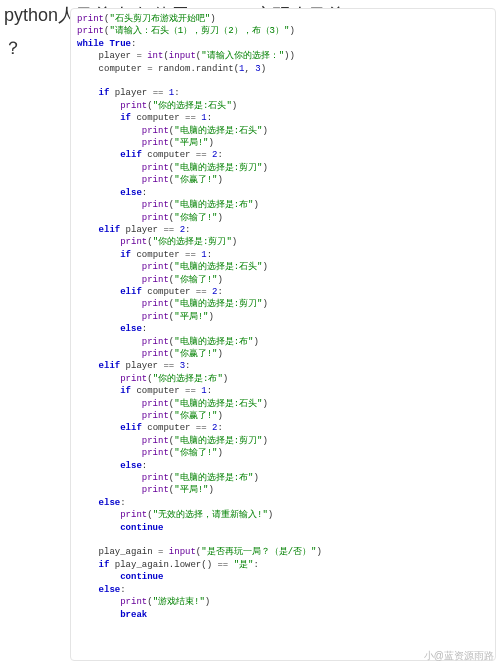 The height and width of the screenshot is (667, 500). Describe the element at coordinates (283, 242) in the screenshot. I see `code-line: print("你的选择是:剪刀")` at that location.